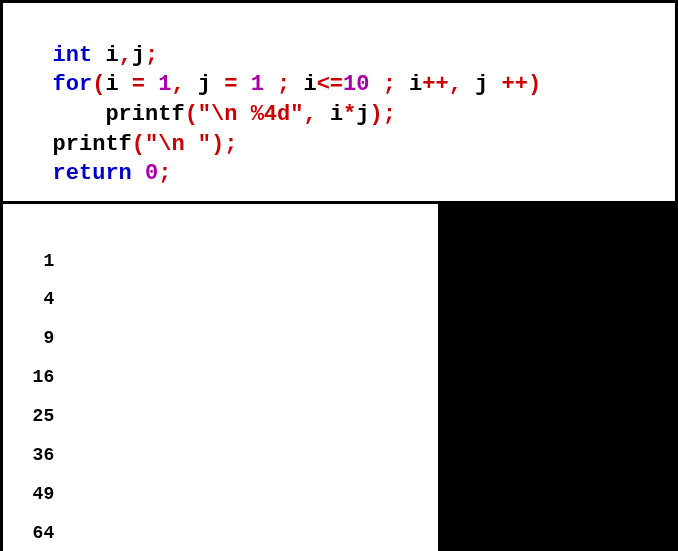  What do you see at coordinates (277, 84) in the screenshot?
I see `code-line-2: for(i = 1, j = 1 ; i<=10 ; i++, j ++)` at bounding box center [277, 84].